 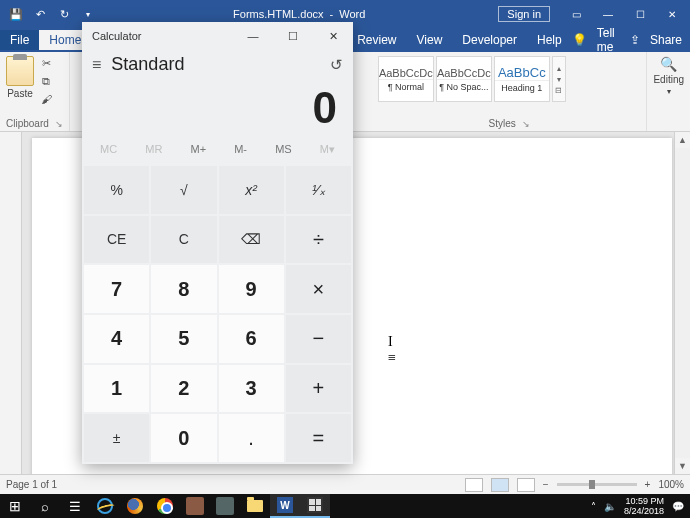 I want to click on mem-mplus: M+, so click(x=198, y=150).